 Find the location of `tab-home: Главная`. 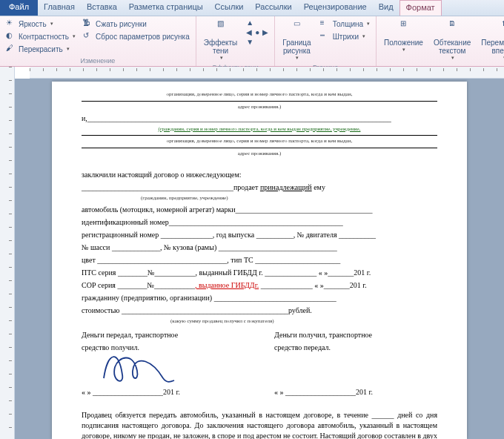

tab-home: Главная is located at coordinates (59, 7).